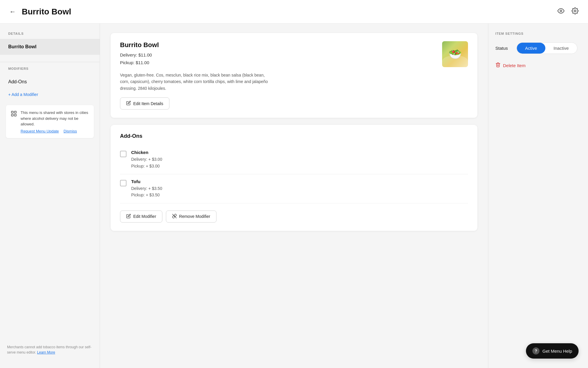  Describe the element at coordinates (195, 216) in the screenshot. I see `remove-modifier-label: Remove Modifier` at that location.